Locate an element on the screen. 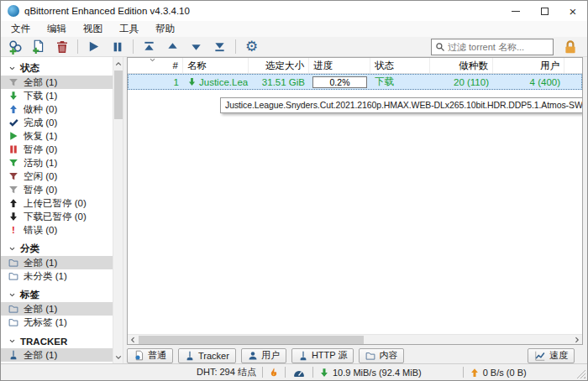 The height and width of the screenshot is (381, 588). tracker-icon is located at coordinates (13, 355).